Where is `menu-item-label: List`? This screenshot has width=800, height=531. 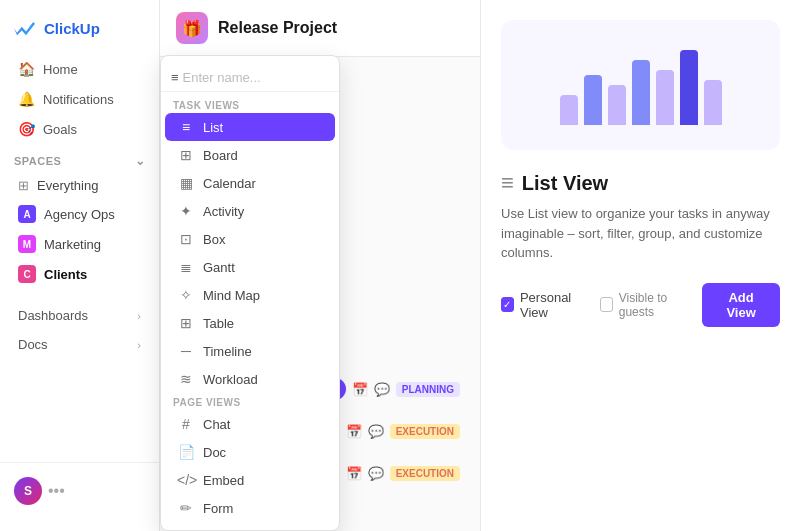 menu-item-label: List is located at coordinates (213, 128).